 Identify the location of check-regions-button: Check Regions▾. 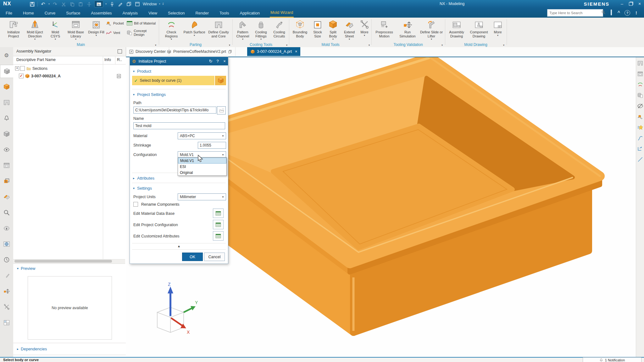
(171, 31).